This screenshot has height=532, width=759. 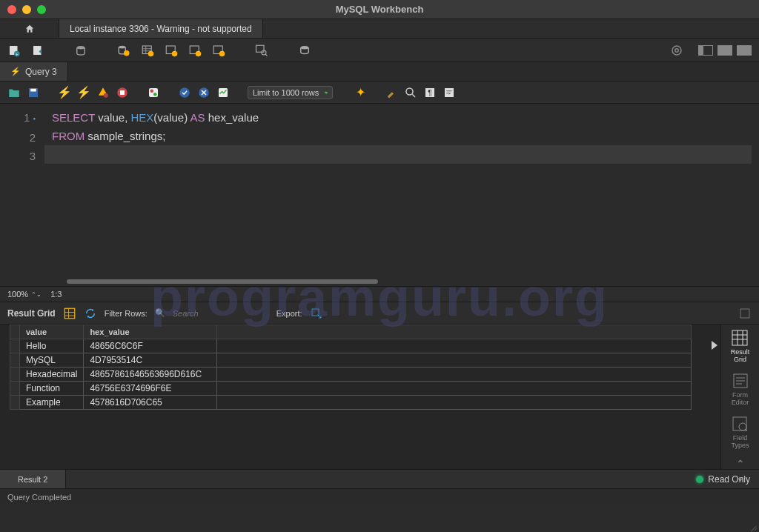 I want to click on filter-label: Filter Rows:, so click(x=126, y=313).